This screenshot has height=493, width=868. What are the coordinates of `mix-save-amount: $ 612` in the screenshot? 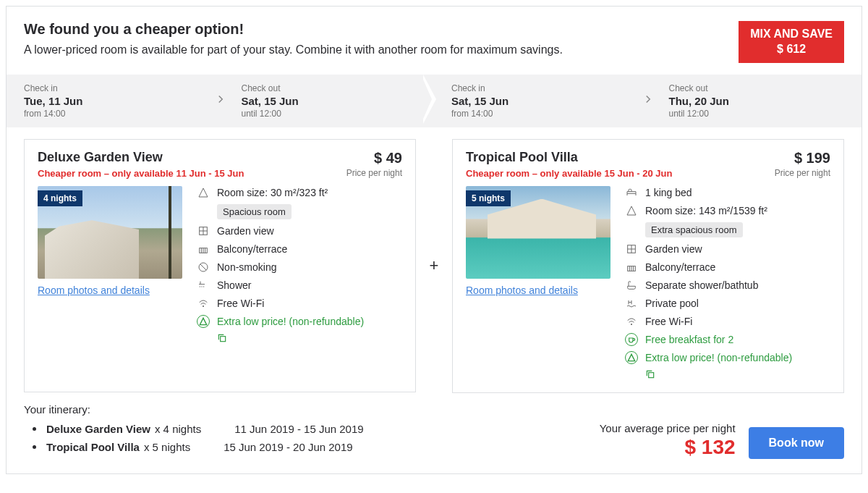 It's located at (791, 49).